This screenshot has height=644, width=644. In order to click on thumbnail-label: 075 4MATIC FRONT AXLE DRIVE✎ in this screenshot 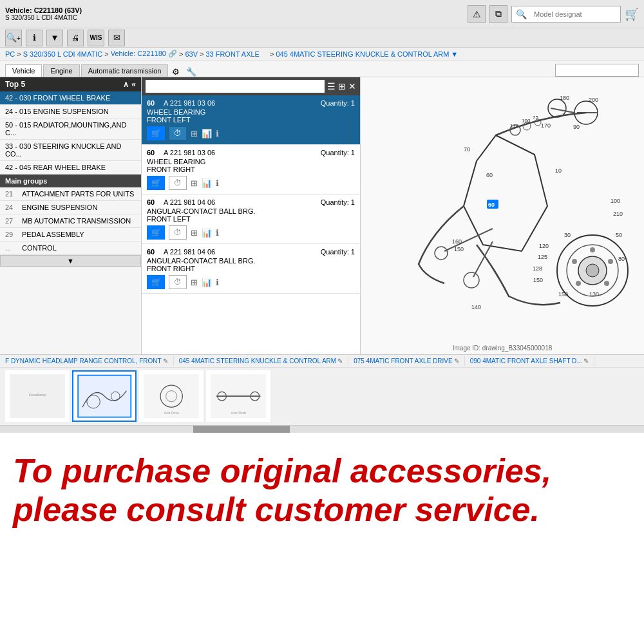, I will do `click(407, 361)`.